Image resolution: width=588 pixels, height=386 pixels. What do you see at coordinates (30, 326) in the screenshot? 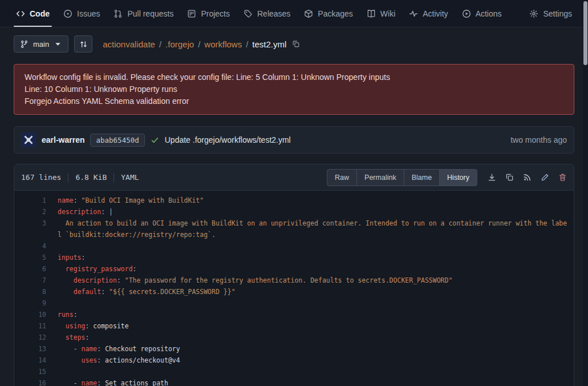
I see `line-number: 11` at bounding box center [30, 326].